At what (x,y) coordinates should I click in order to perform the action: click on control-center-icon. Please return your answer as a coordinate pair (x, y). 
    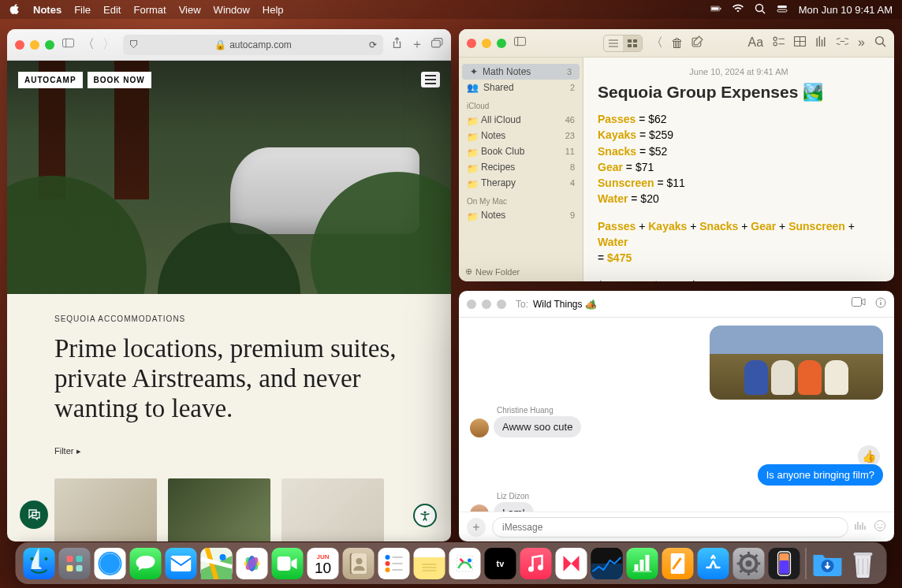
    Looking at the image, I should click on (782, 9).